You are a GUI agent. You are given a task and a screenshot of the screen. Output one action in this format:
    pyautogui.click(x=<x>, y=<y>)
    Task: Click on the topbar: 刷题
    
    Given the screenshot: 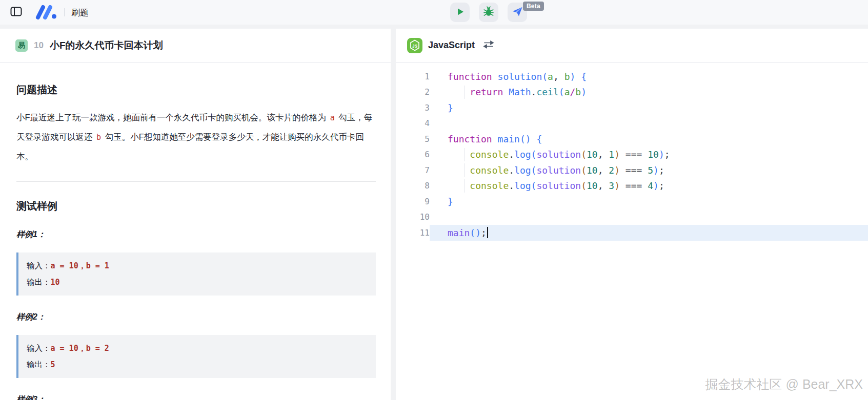 What is the action you would take?
    pyautogui.click(x=434, y=12)
    